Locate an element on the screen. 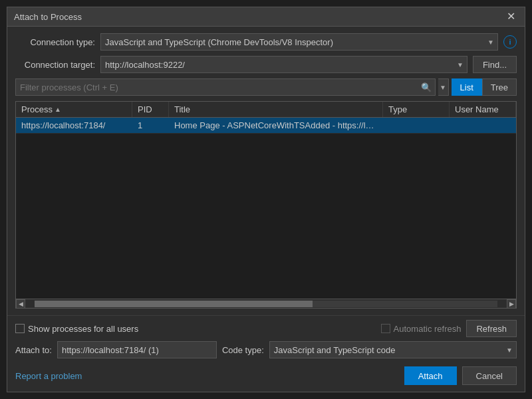 This screenshot has height=399, width=532. code-type-label: Code type: is located at coordinates (243, 350).